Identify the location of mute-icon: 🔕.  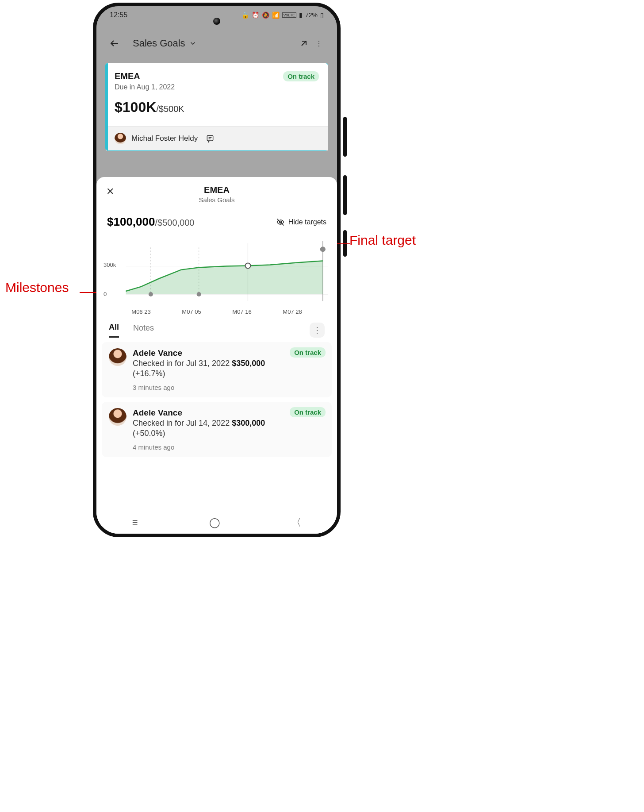
(265, 15).